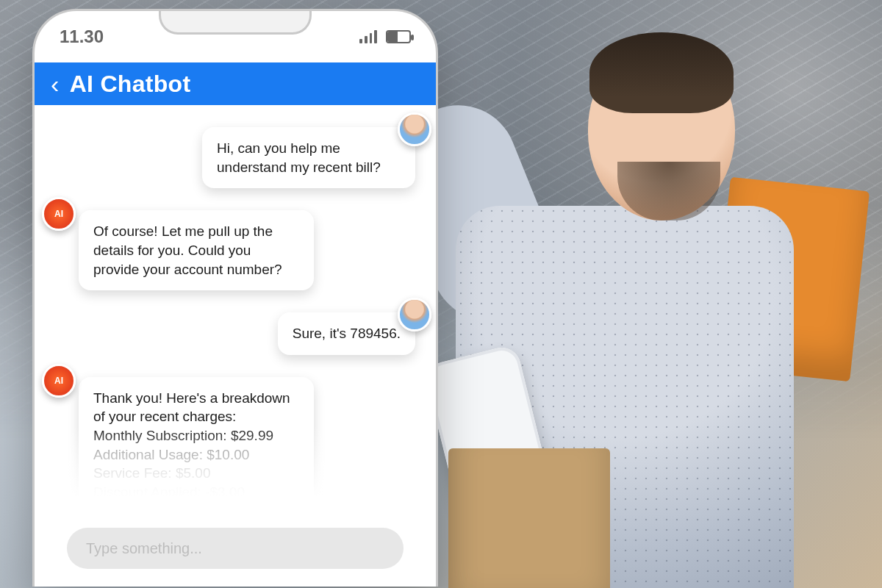 This screenshot has height=588, width=882. I want to click on chat-header: ‹ AI Chatbot, so click(235, 84).